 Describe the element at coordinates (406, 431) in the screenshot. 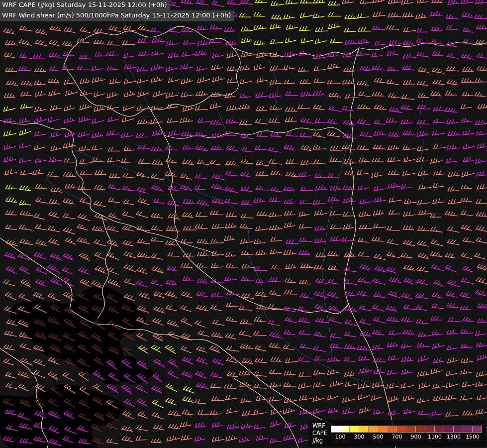

I see `legend-scale: 100300500700900110013001500` at that location.